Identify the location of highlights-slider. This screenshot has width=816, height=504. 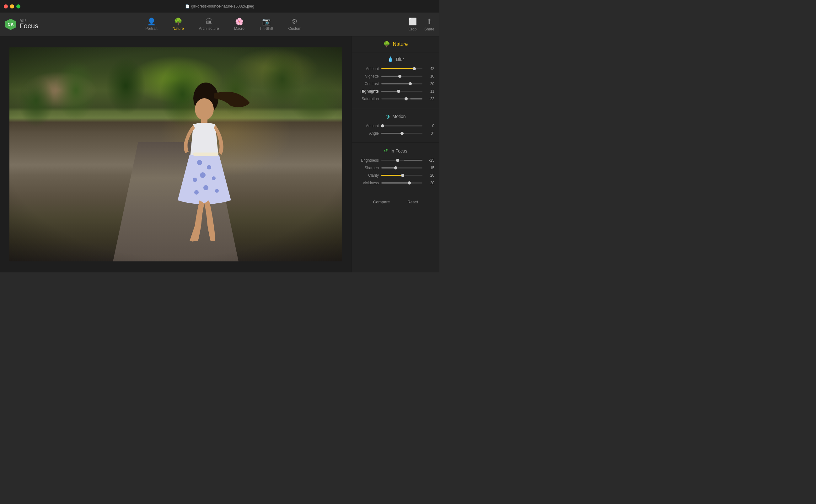
(402, 91).